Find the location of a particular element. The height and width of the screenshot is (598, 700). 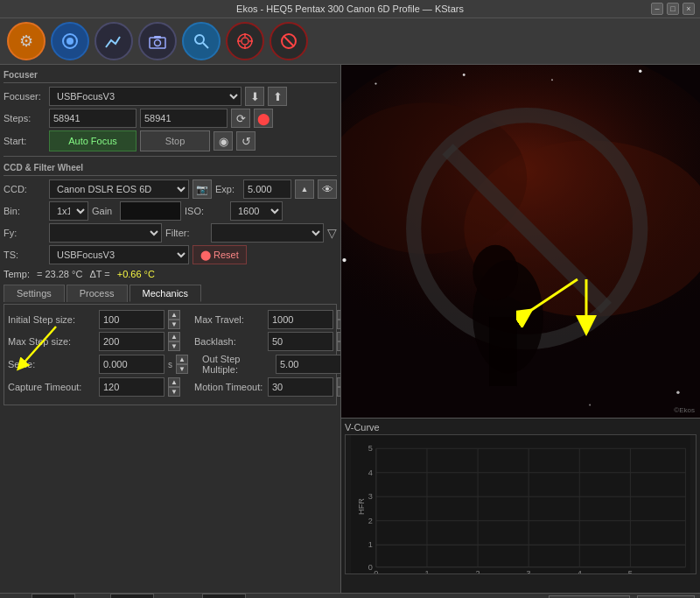

capture-timeout-up: ▲ is located at coordinates (174, 382).